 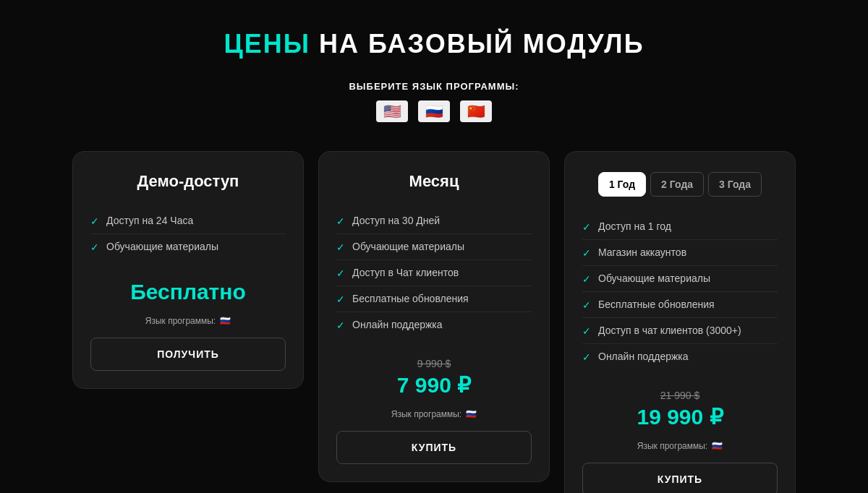 What do you see at coordinates (680, 184) in the screenshot?
I see `period-selector: 1 Год 2 Года 3 Года` at bounding box center [680, 184].